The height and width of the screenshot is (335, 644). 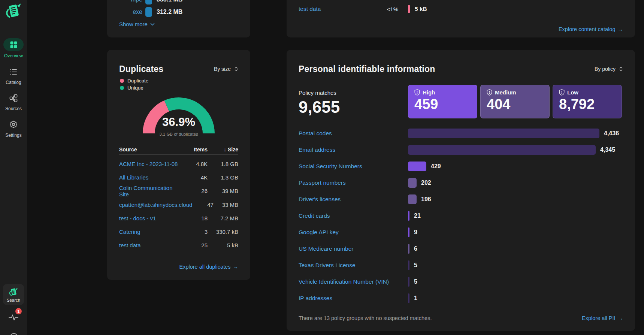 What do you see at coordinates (318, 93) in the screenshot?
I see `policy-matches-label: Policy matches` at bounding box center [318, 93].